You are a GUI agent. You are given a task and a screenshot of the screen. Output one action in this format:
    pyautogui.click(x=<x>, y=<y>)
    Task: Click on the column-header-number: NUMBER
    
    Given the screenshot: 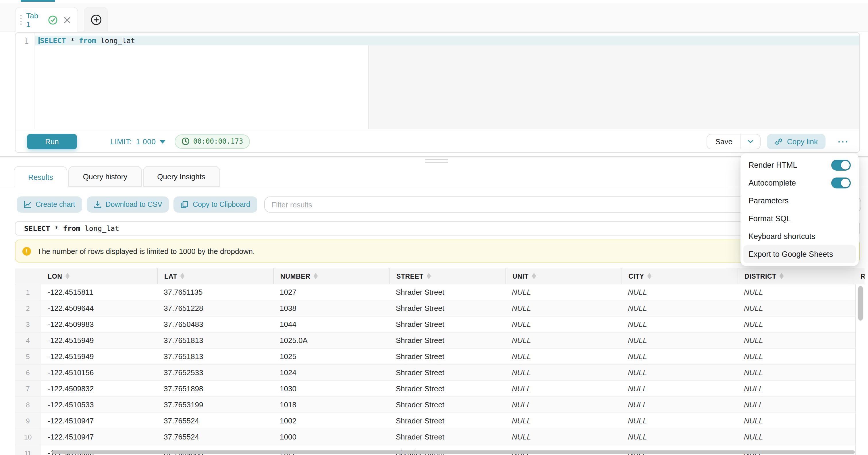 What is the action you would take?
    pyautogui.click(x=332, y=276)
    